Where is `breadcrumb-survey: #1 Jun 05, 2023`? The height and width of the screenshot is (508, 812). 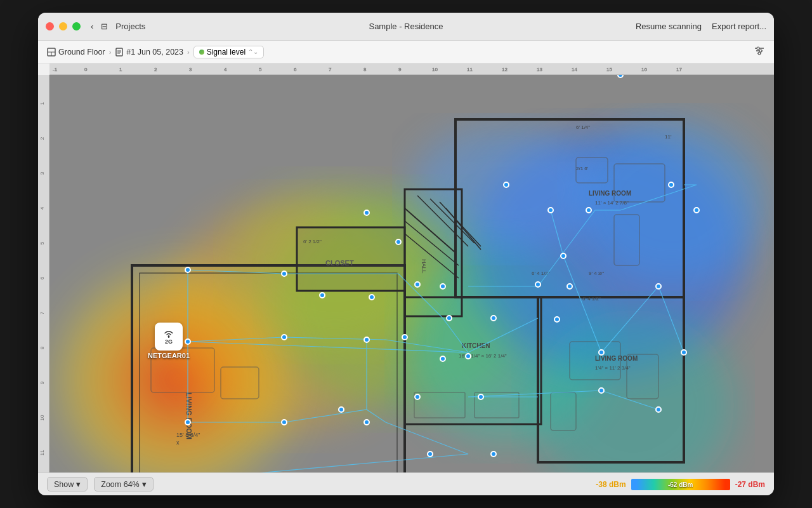 breadcrumb-survey: #1 Jun 05, 2023 is located at coordinates (149, 52).